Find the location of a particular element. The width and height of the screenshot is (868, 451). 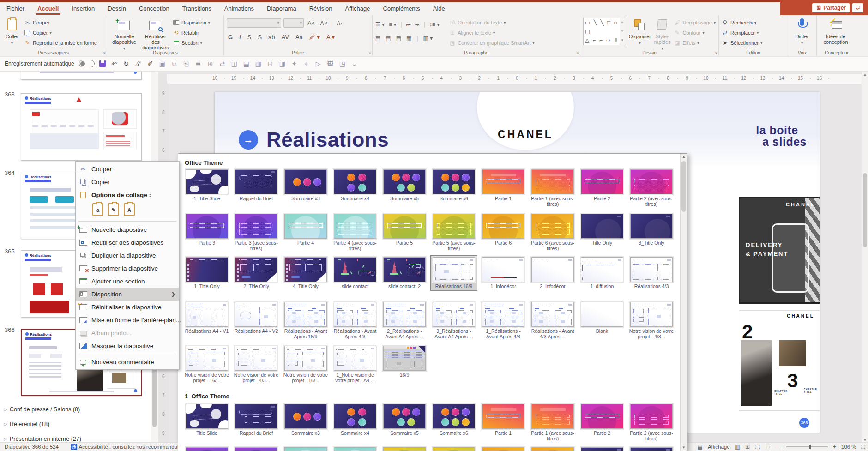

new-slide-button: + Nouvelle diapositive▾ is located at coordinates (124, 35).